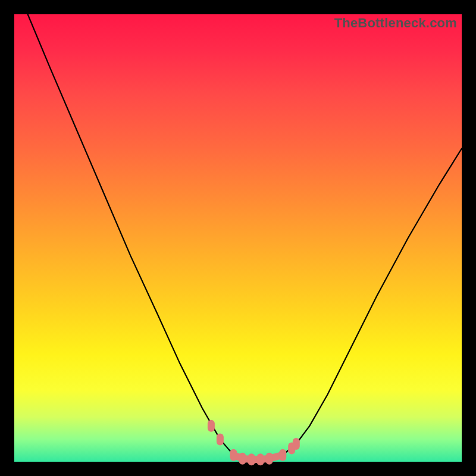 The height and width of the screenshot is (476, 476). I want to click on highlight-points-group, so click(253, 443).